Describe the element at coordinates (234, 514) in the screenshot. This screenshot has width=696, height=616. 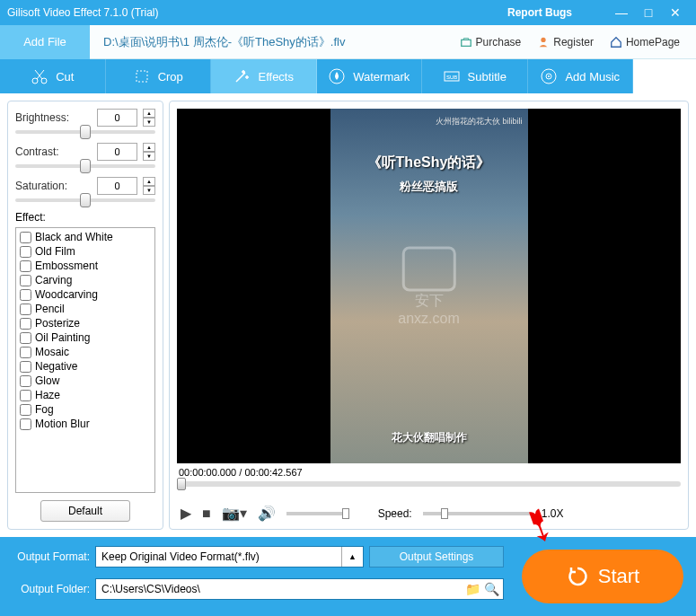
I see `snapshot-button: 📷▾` at that location.